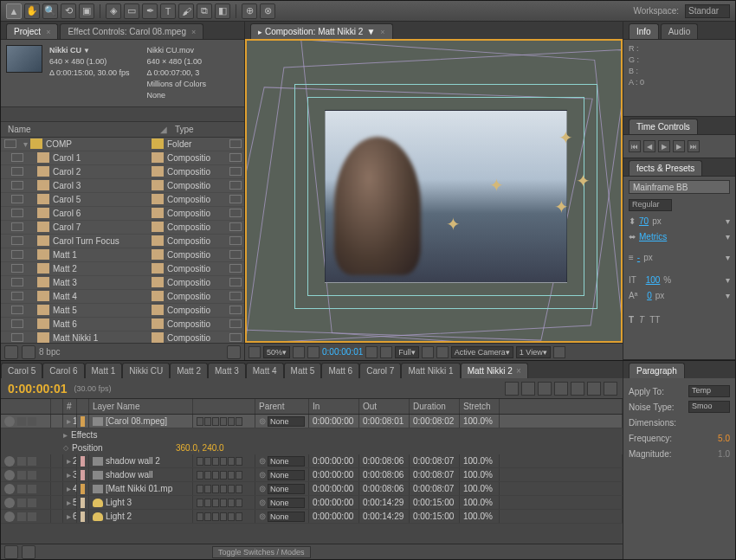 The image size is (736, 560). What do you see at coordinates (644, 31) in the screenshot?
I see `info-tab: Info` at bounding box center [644, 31].